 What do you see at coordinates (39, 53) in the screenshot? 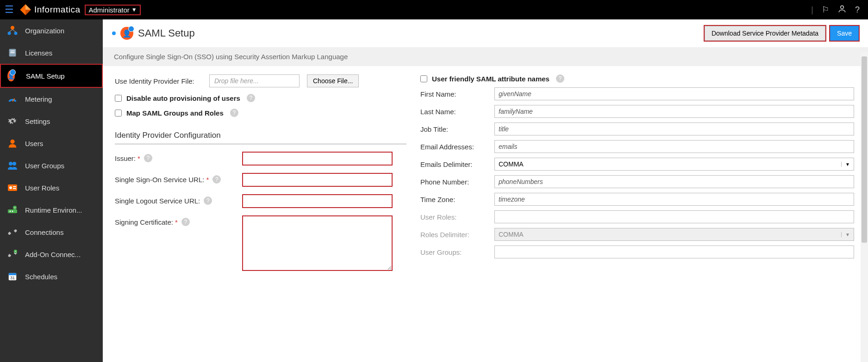
I see `sidebar-item-label: Licenses` at bounding box center [39, 53].